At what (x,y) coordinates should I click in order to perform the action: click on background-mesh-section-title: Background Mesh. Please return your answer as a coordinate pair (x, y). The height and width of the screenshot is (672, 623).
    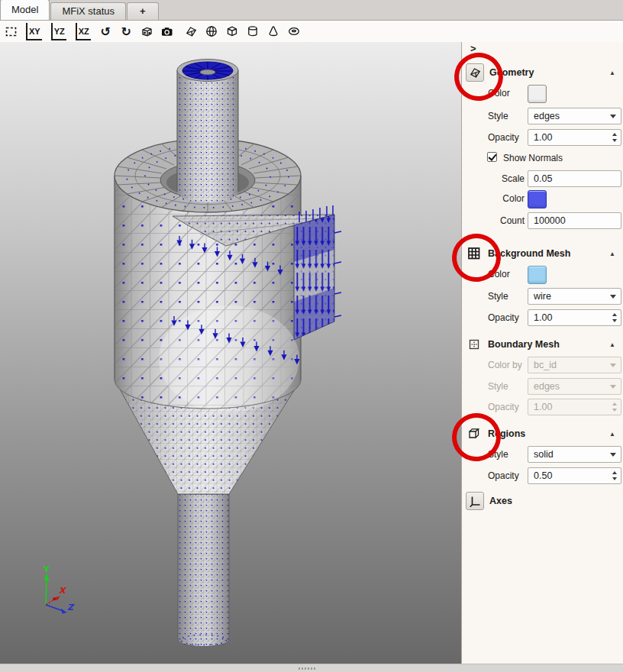
    Looking at the image, I should click on (548, 254).